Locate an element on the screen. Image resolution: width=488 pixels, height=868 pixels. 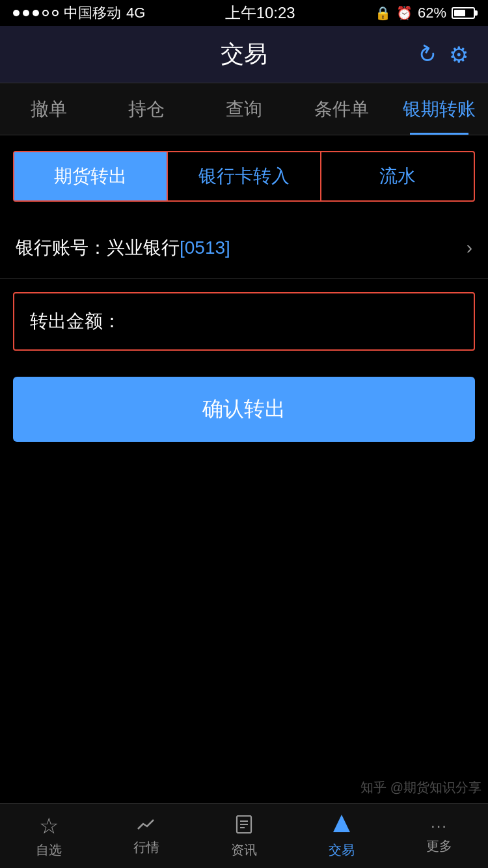
bank-account-prefix: 银行账号：兴业银行 is located at coordinates (98, 247).